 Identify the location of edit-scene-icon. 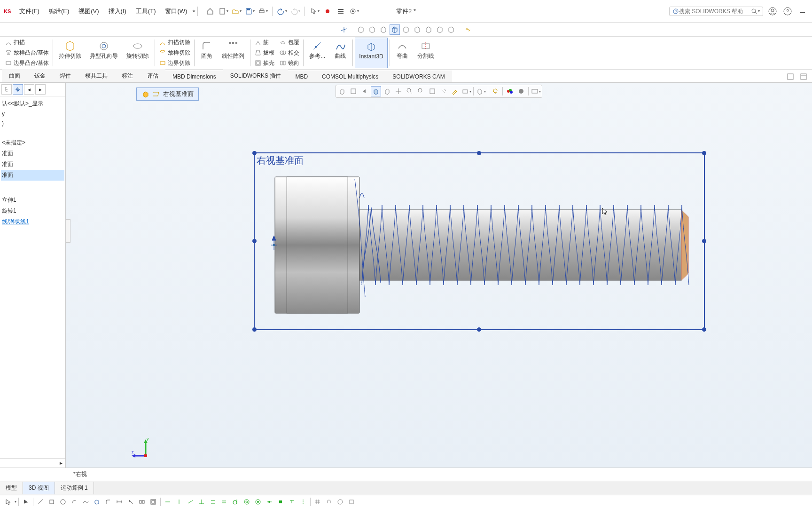
(432, 91).